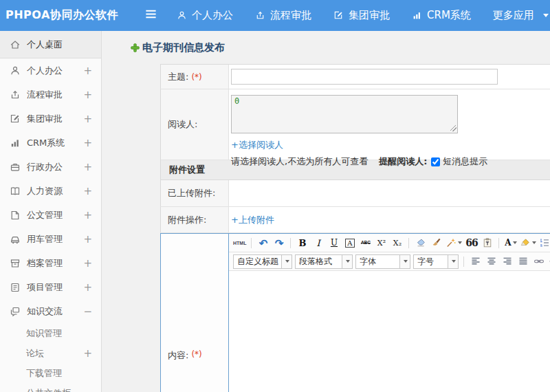  What do you see at coordinates (539, 261) in the screenshot?
I see `link-button` at bounding box center [539, 261].